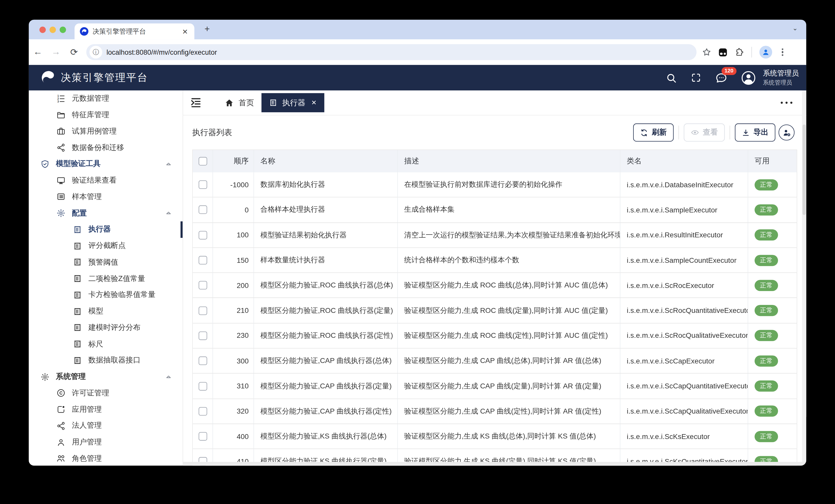 This screenshot has width=835, height=504. I want to click on search-icon, so click(671, 78).